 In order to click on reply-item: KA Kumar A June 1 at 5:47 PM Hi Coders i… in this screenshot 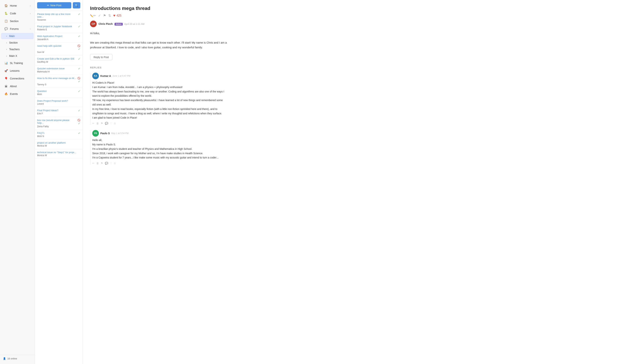, I will do `click(354, 99)`.